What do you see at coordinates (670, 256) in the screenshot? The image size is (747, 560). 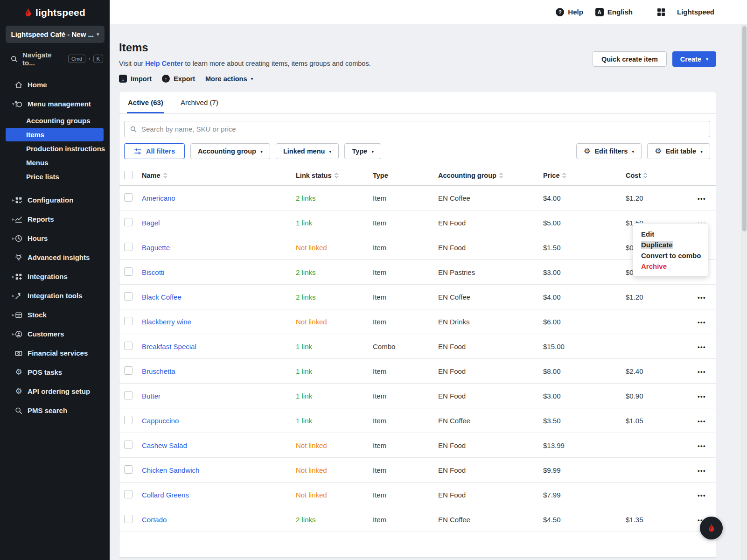 I see `context-menu-convert-to-combo: Convert to combo` at bounding box center [670, 256].